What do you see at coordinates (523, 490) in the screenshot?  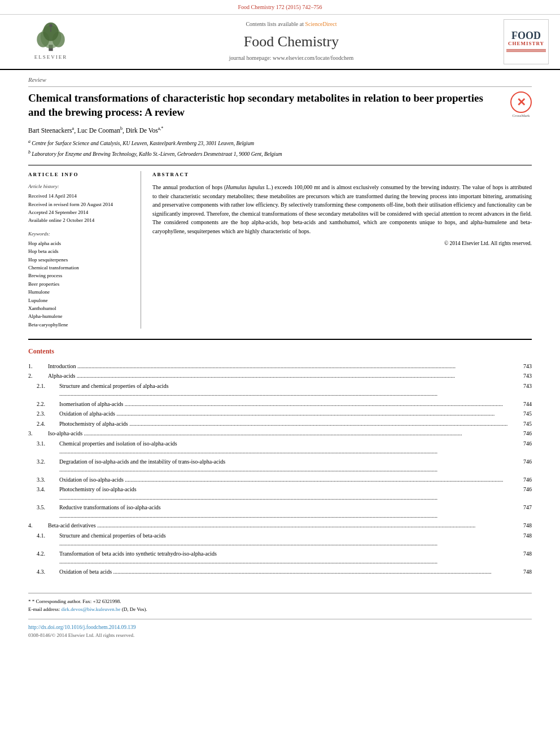 I see `toc-page-3-4: 746` at bounding box center [523, 490].